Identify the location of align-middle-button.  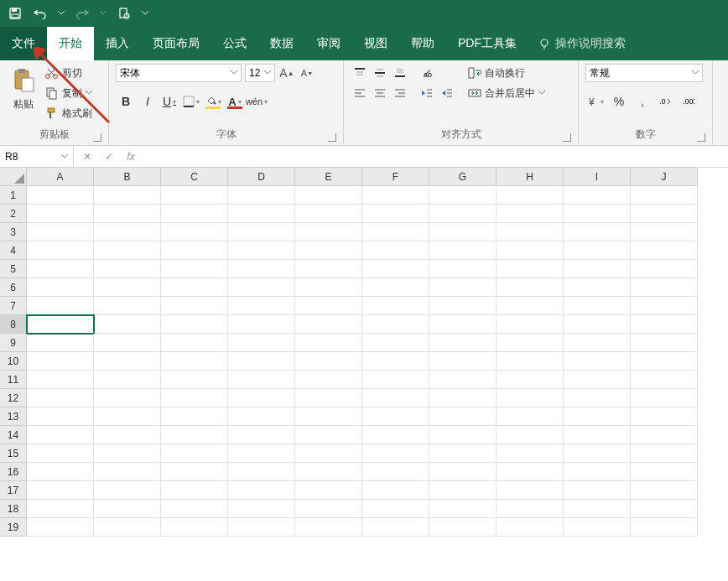
(380, 73).